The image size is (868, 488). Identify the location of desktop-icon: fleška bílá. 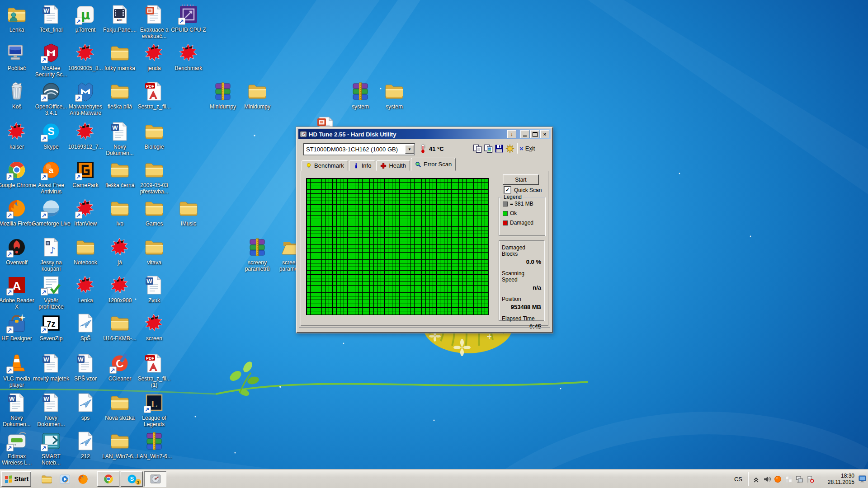
(120, 95).